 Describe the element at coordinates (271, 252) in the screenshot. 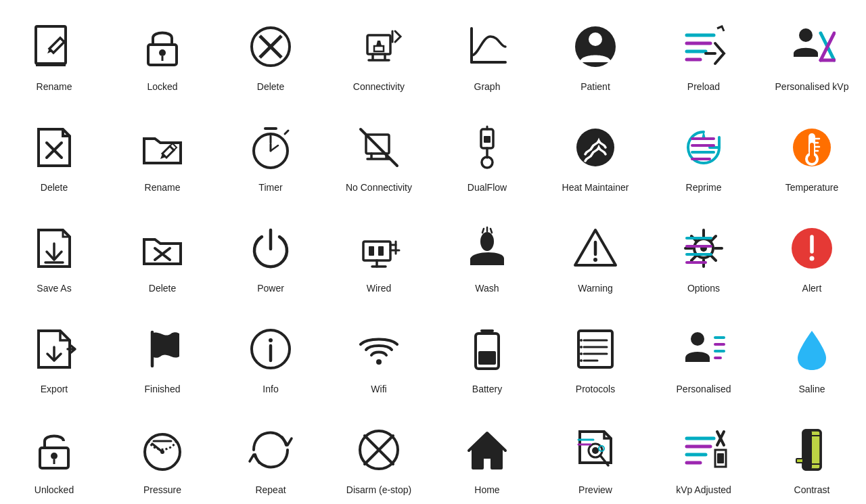

I see `icon-power: Power` at that location.